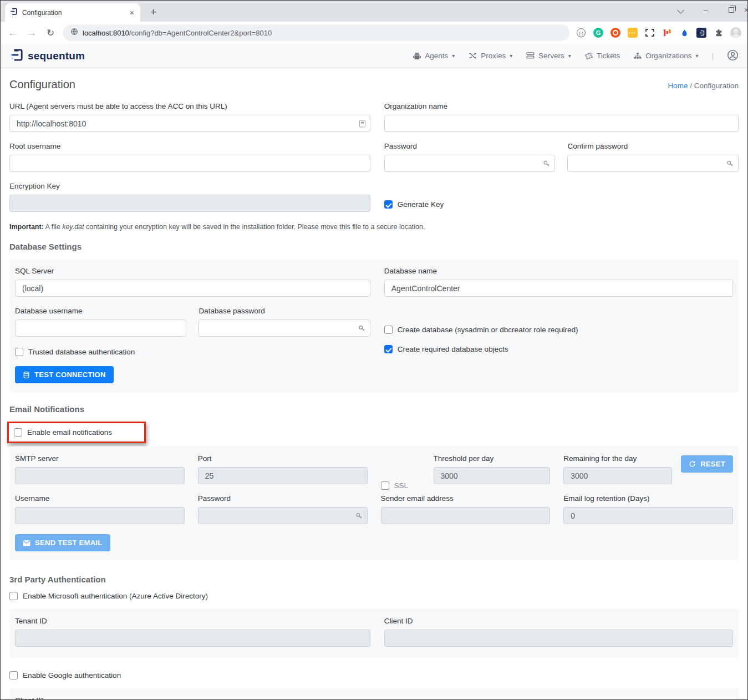  I want to click on browser-tab: Configuration ×, so click(73, 12).